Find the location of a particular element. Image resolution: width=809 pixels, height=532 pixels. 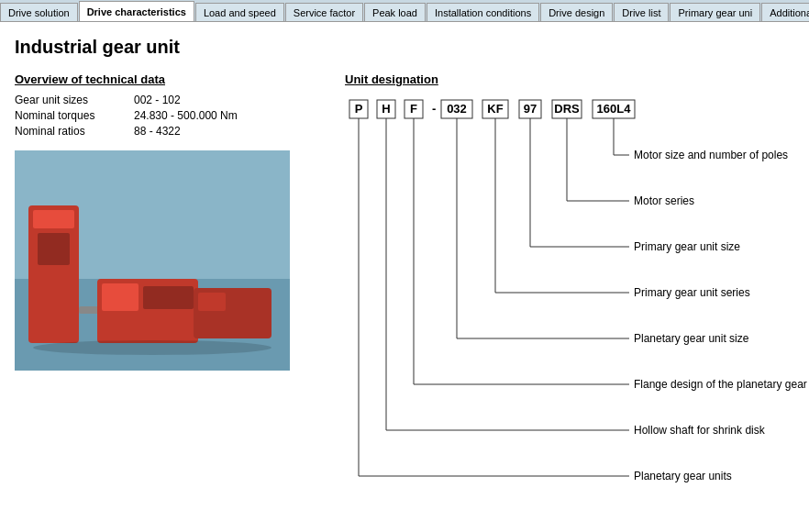

svg-text: Planetary gear units is located at coordinates (682, 476).